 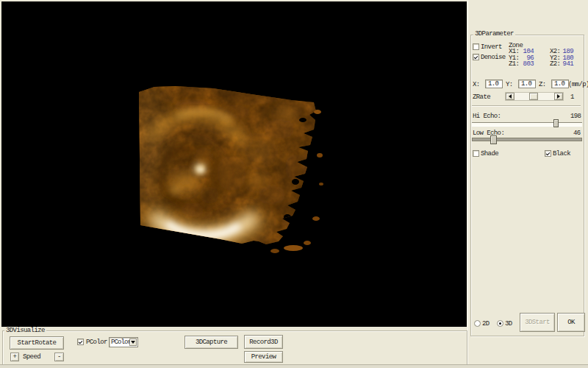 I want to click on low-echo-label: Low Echo:, so click(x=488, y=134).